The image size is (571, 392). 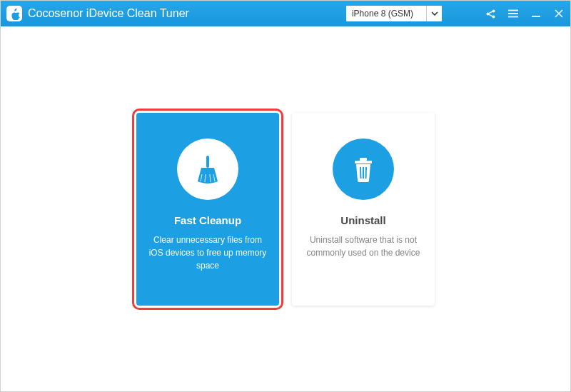 I want to click on app-title: Cocosenor iDevice Clean Tuner, so click(x=108, y=14).